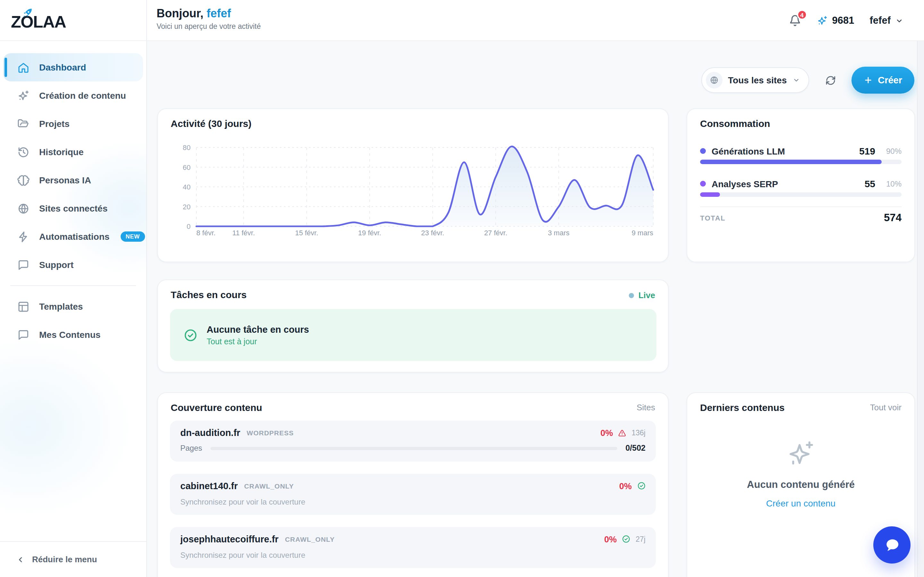  What do you see at coordinates (893, 218) in the screenshot?
I see `consumption-total-value: 574` at bounding box center [893, 218].